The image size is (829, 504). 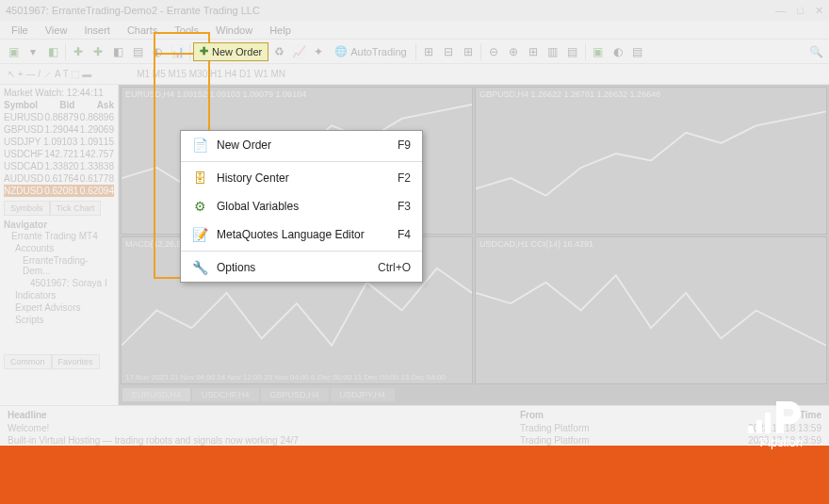 What do you see at coordinates (781, 443) in the screenshot?
I see `brand-name: Pipsilon` at bounding box center [781, 443].